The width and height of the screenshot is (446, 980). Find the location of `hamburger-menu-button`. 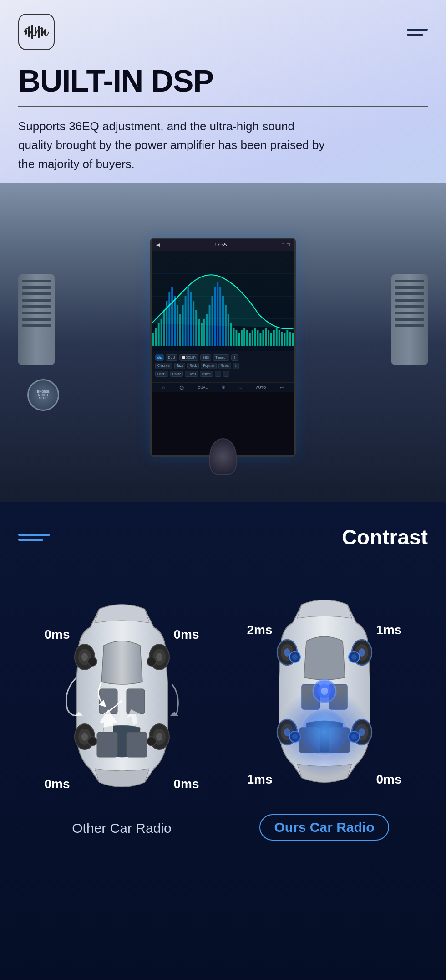

hamburger-menu-button is located at coordinates (417, 32).